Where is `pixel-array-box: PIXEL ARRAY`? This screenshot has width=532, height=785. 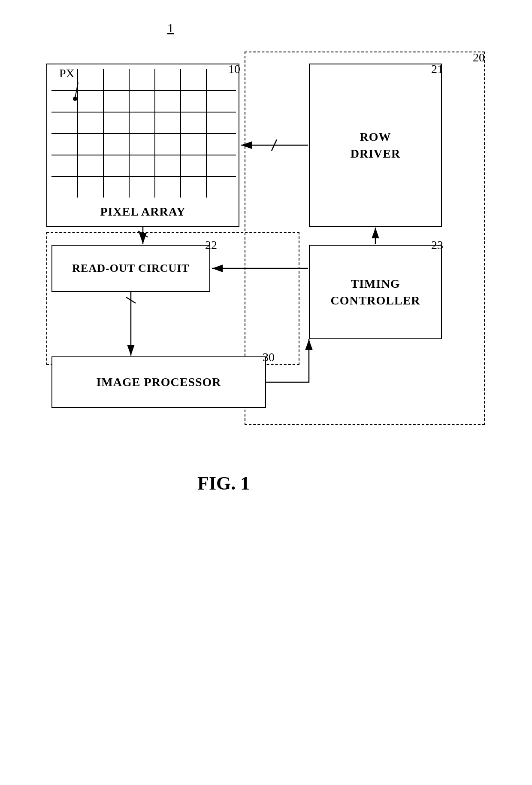 pixel-array-box: PIXEL ARRAY is located at coordinates (143, 145).